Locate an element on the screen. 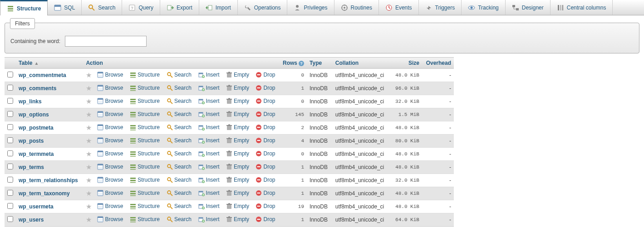 The image size is (644, 227). col-table: Table▲ is located at coordinates (49, 63).